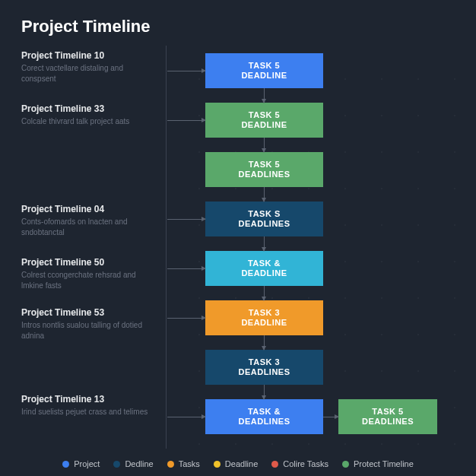  What do you see at coordinates (86, 221) in the screenshot?
I see `timeline-item-2: Project Timeline 04Conts-ofomards on lna…` at bounding box center [86, 221].